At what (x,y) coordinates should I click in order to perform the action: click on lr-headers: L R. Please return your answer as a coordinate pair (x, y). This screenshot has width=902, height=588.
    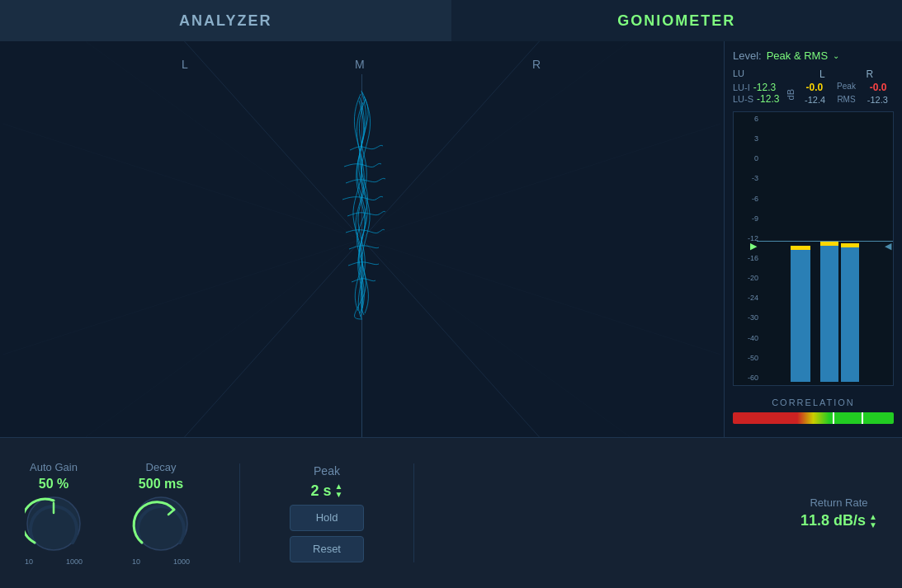
    Looking at the image, I should click on (847, 74).